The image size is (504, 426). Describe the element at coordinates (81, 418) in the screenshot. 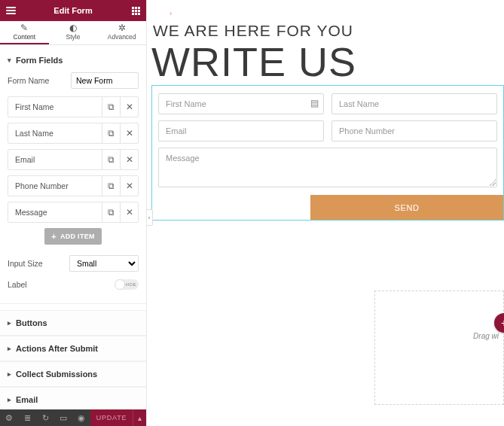

I see `preview-icon: ◉` at that location.